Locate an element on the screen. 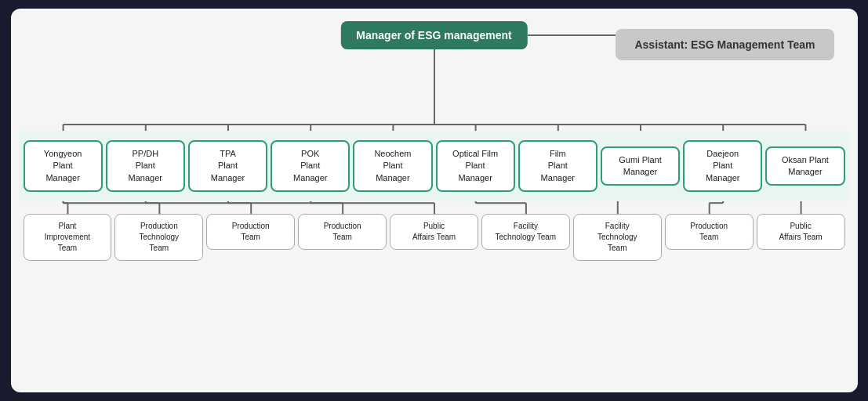 The height and width of the screenshot is (401, 868). node-yongyeon: YongyeonPlantManager is located at coordinates (63, 166).